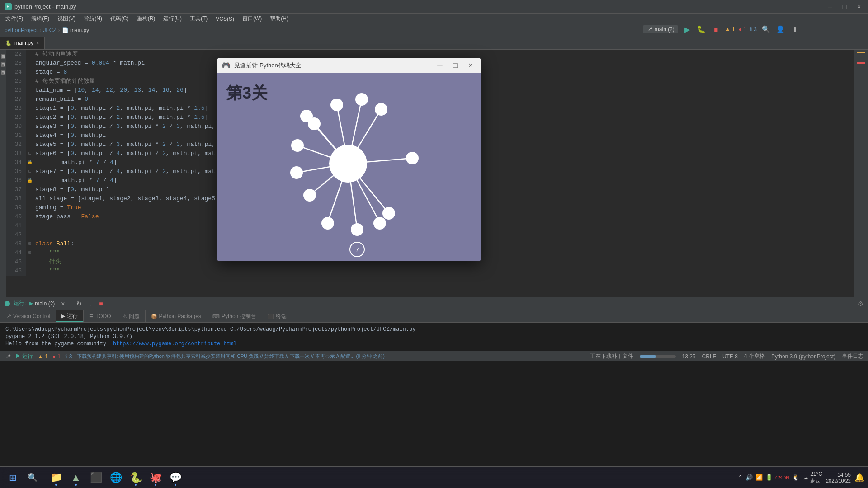  What do you see at coordinates (816, 481) in the screenshot?
I see `weather-desc: 多云` at bounding box center [816, 481].